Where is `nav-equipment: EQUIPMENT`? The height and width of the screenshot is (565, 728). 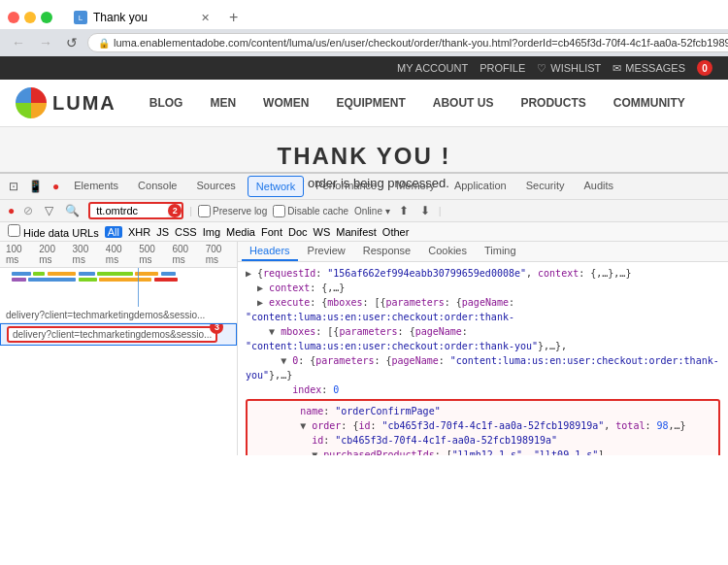 nav-equipment: EQUIPMENT is located at coordinates (371, 103).